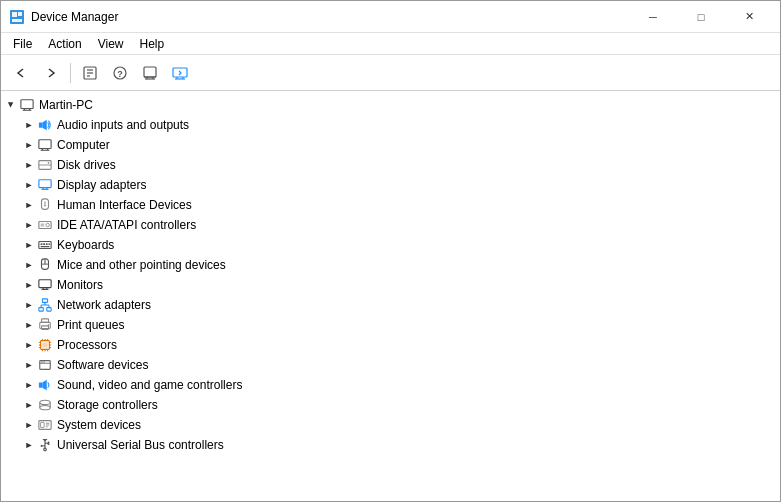  I want to click on computer-chevron: ►, so click(29, 145).